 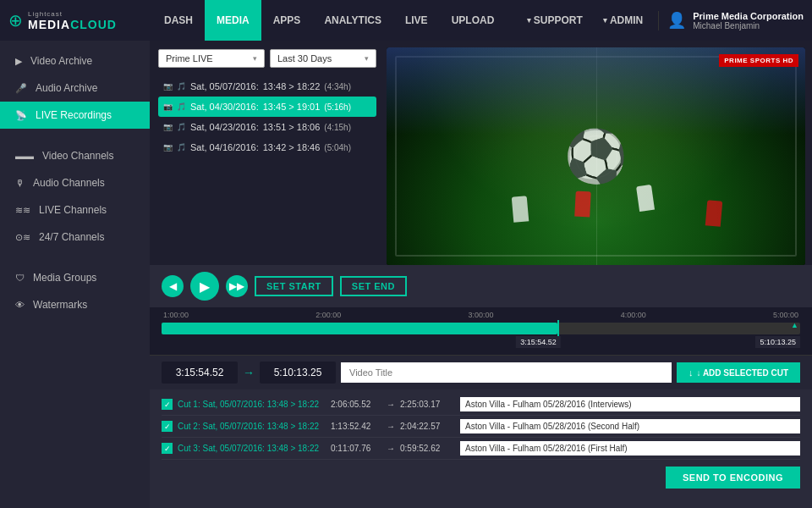 I want to click on cut-end-display: 5:10:13.25, so click(x=298, y=373).